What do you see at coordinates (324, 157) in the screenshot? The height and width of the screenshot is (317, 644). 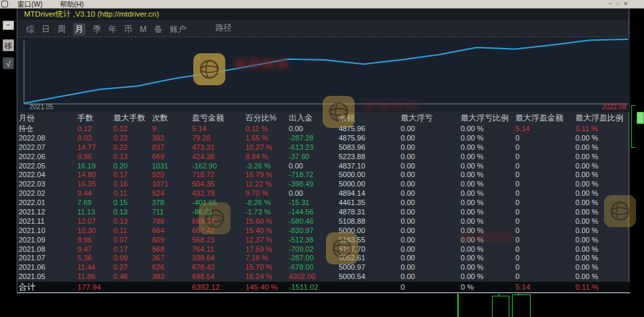 I see `table-row: 2022.069.960.13669424.388.84 %-37.605223…` at bounding box center [324, 157].